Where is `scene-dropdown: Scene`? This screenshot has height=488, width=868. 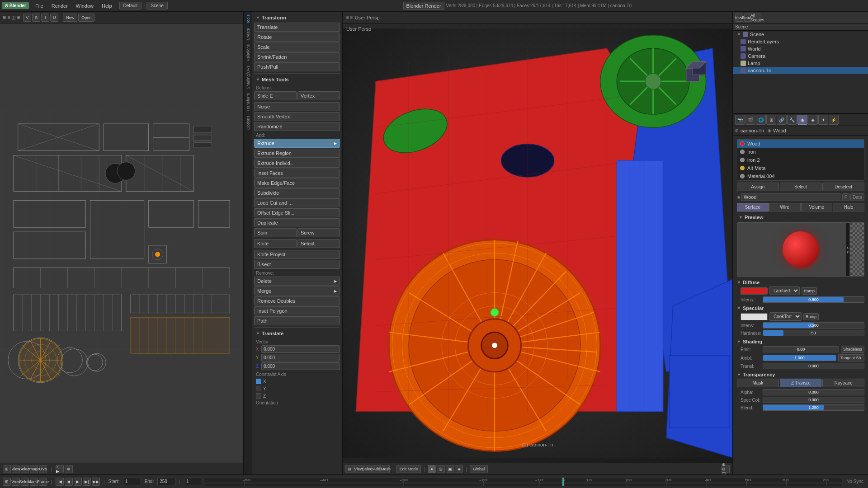 scene-dropdown: Scene is located at coordinates (157, 5).